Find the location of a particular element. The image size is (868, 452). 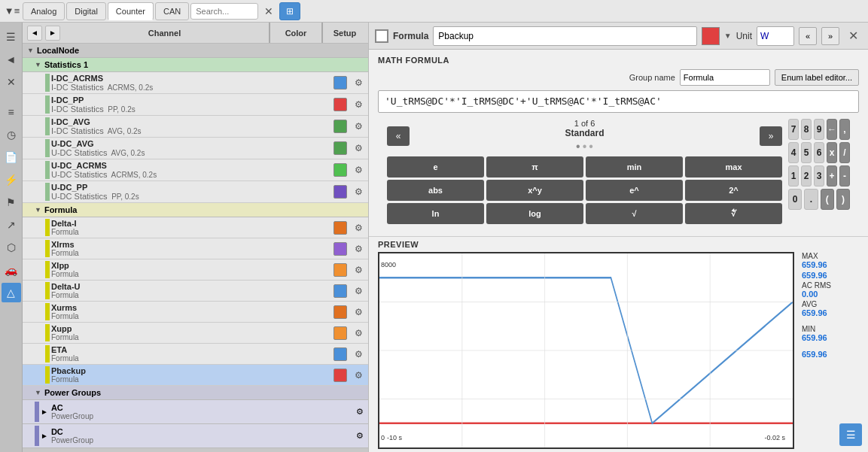

list-icon: ≡ is located at coordinates (11, 112).